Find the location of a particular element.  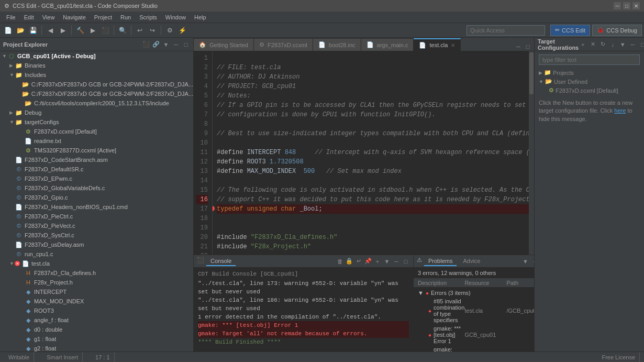

console-min-btn: ─ is located at coordinates (396, 261).